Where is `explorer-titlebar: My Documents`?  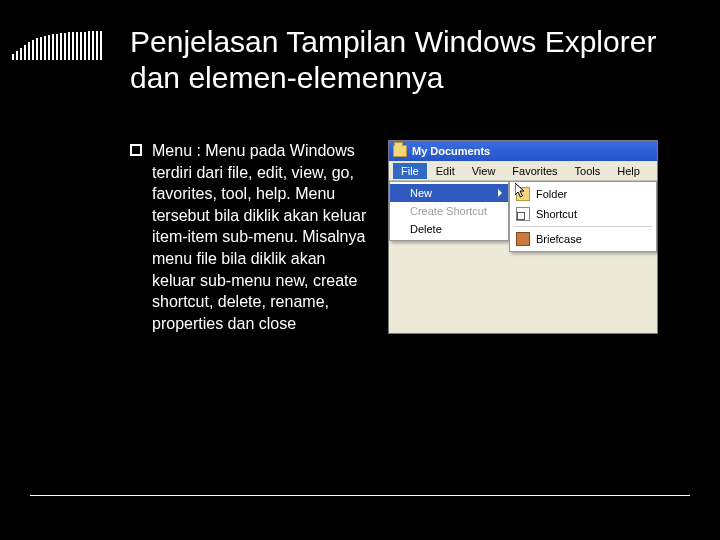 explorer-titlebar: My Documents is located at coordinates (523, 151).